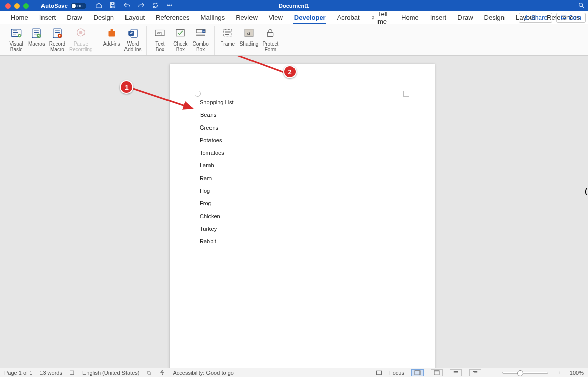 This screenshot has width=588, height=377. I want to click on text-cursor-icon, so click(200, 115).